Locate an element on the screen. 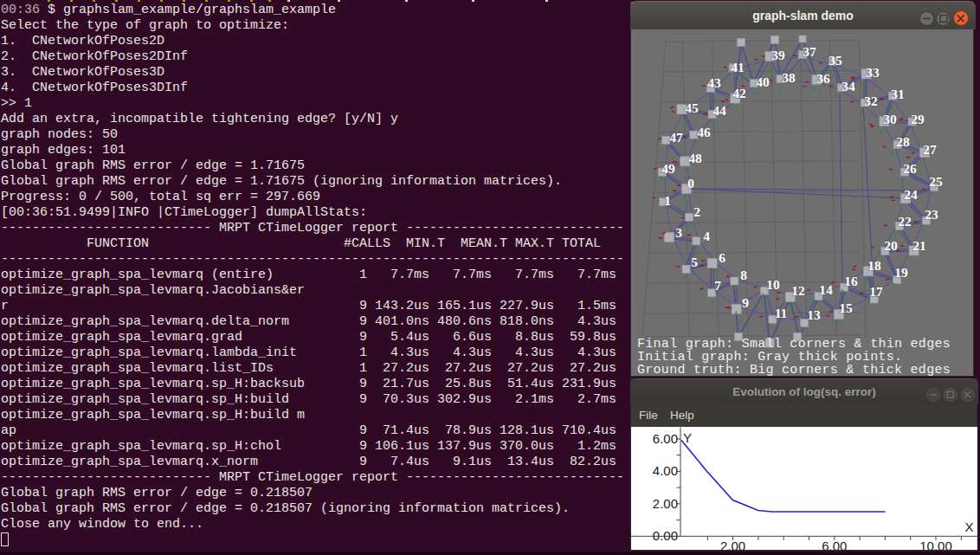 This screenshot has width=980, height=555. svg-text: Y is located at coordinates (687, 438).